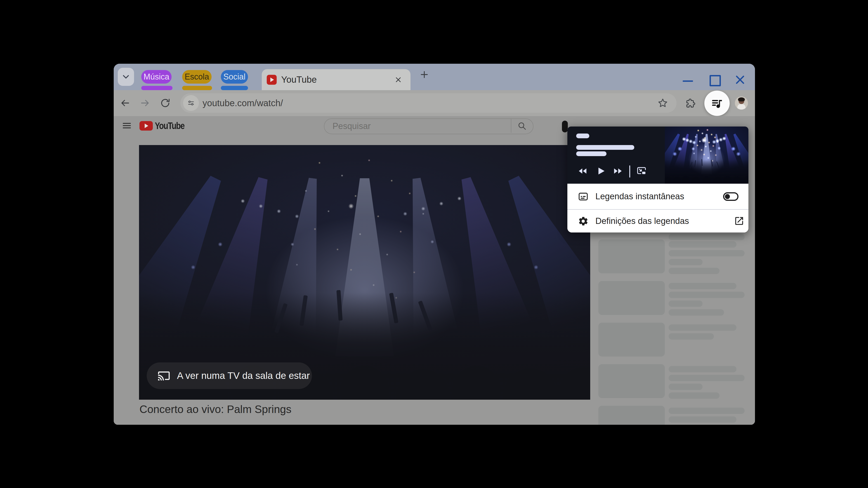 The height and width of the screenshot is (488, 868). What do you see at coordinates (434, 77) in the screenshot?
I see `tab-strip: Música Escola Social YouTube` at bounding box center [434, 77].